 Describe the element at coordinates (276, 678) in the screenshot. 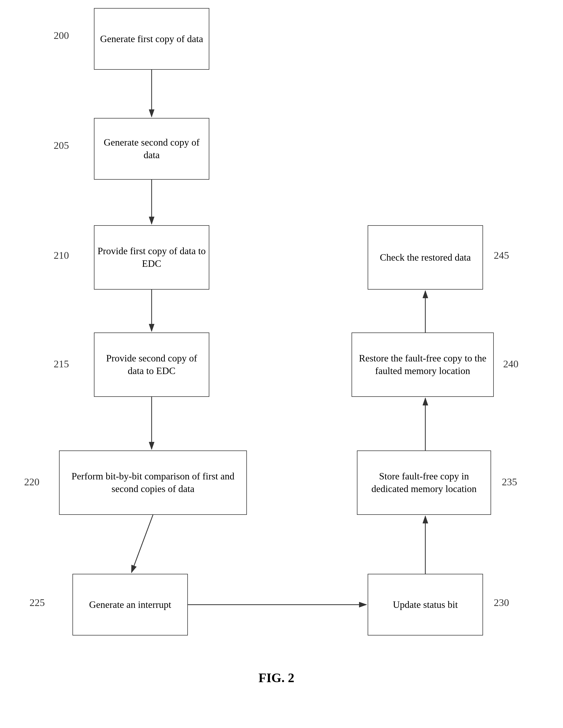

I see `figure-label: FIG. 2` at that location.